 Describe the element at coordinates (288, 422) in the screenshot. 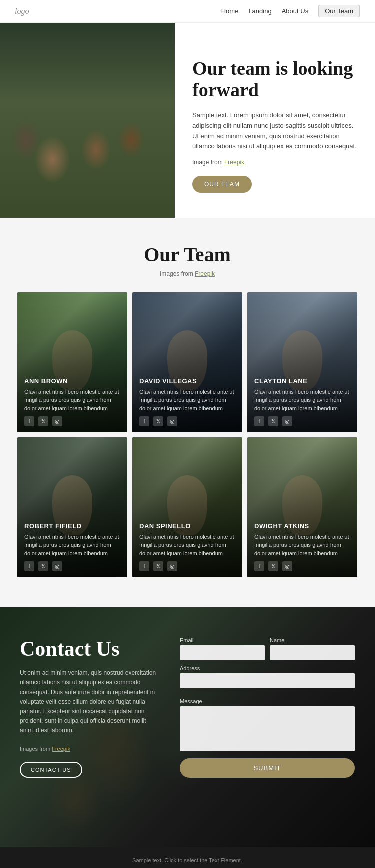

I see `instagram-icon-clayton: ◎` at that location.